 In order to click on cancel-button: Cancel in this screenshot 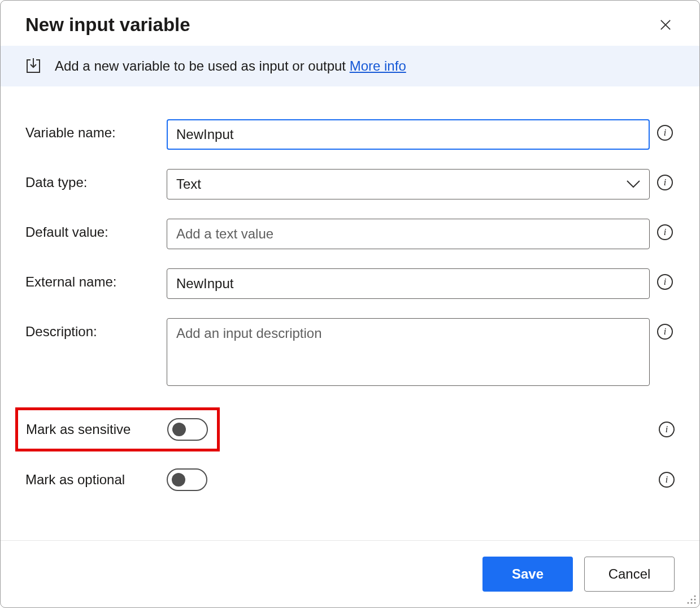, I will do `click(629, 574)`.